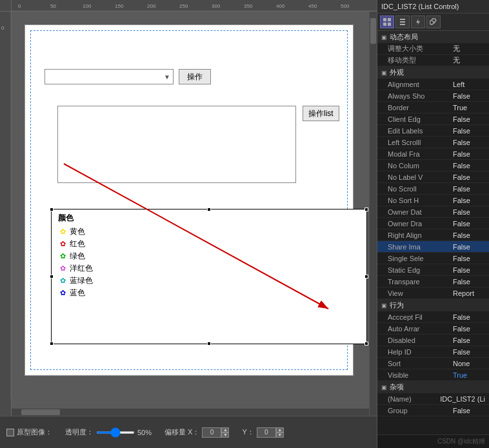 This screenshot has height=448, width=489. What do you see at coordinates (209, 209) in the screenshot?
I see `handle-tm` at bounding box center [209, 209].